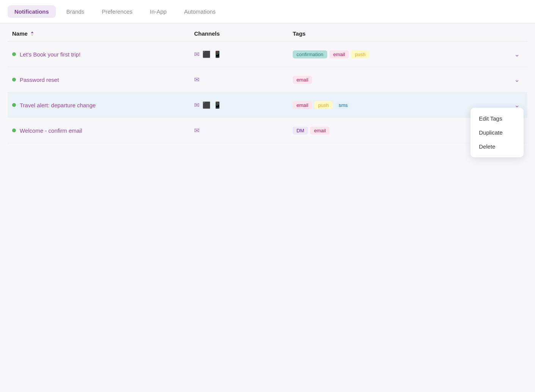  I want to click on sort-icon, so click(32, 34).